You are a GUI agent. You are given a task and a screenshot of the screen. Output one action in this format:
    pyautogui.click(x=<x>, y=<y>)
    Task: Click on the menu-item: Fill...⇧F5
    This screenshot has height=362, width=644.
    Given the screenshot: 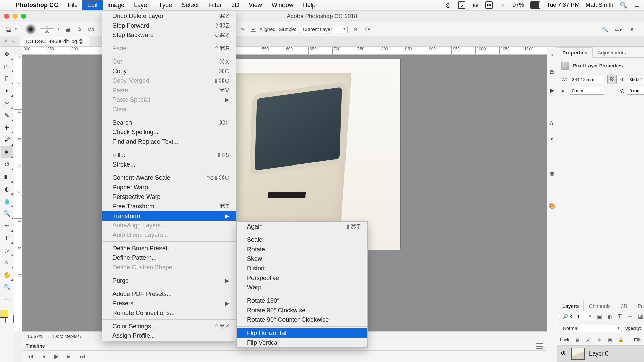 What is the action you would take?
    pyautogui.click(x=169, y=155)
    